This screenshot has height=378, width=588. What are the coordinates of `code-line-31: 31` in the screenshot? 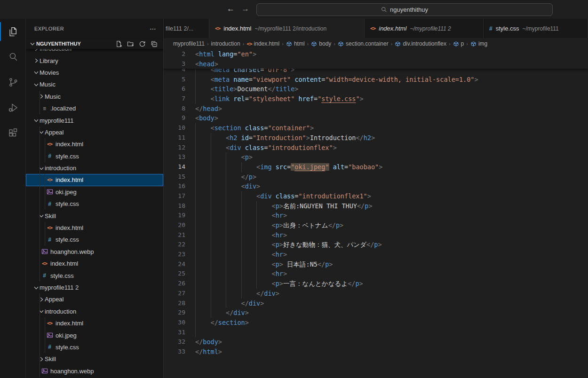 It's located at (376, 333).